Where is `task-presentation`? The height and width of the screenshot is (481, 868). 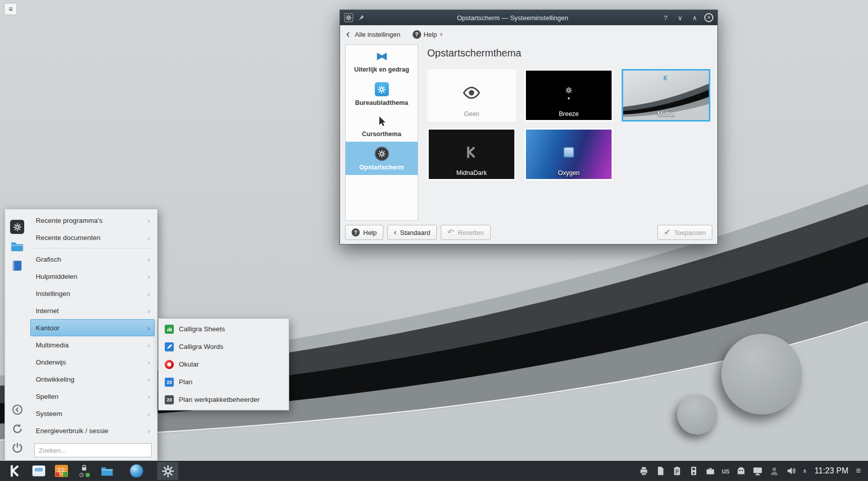
task-presentation is located at coordinates (39, 471).